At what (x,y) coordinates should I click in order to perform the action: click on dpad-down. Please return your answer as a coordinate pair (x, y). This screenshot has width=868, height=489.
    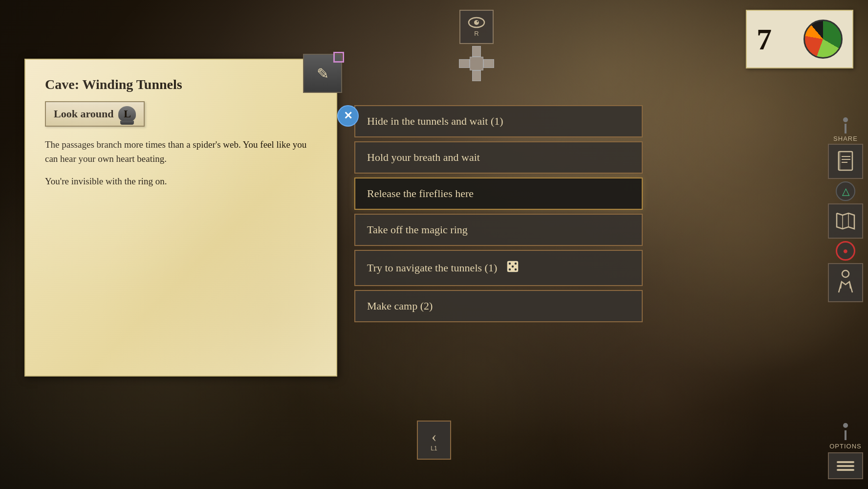
    Looking at the image, I should click on (477, 76).